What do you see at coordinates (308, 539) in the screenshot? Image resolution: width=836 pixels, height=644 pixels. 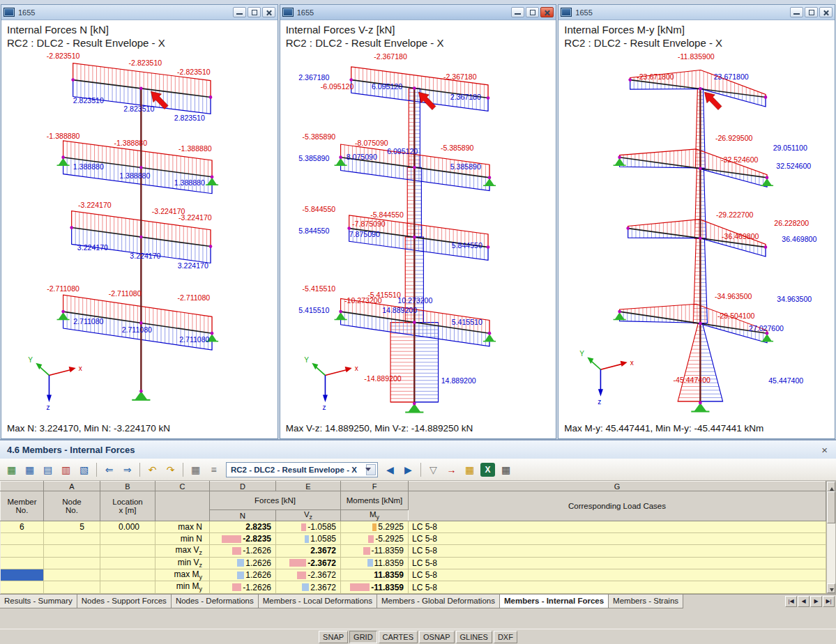 I see `cell-value-vz: 1.0585` at bounding box center [308, 539].